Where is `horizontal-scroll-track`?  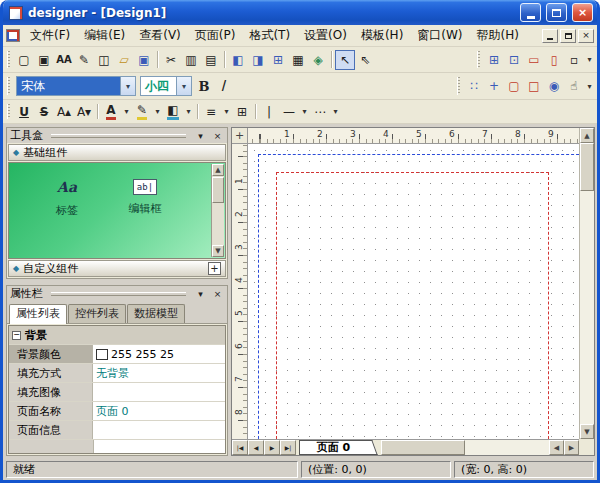 horizontal-scroll-track is located at coordinates (465, 448).